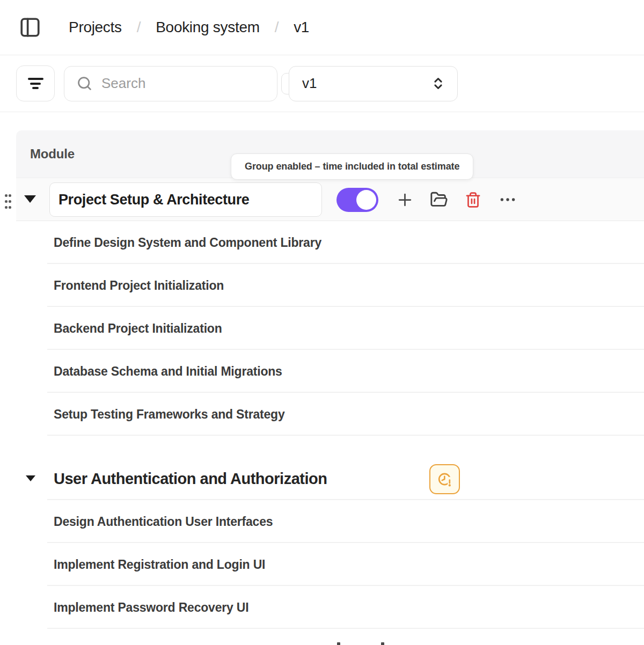  Describe the element at coordinates (191, 84) in the screenshot. I see `search-input` at that location.